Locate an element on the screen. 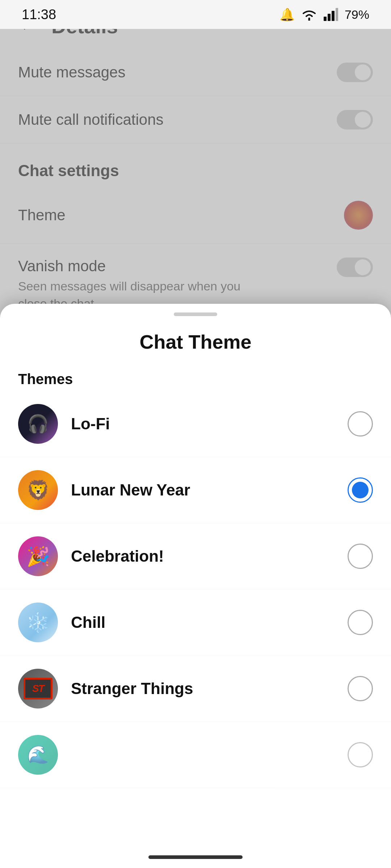  lunar-icon is located at coordinates (38, 490).